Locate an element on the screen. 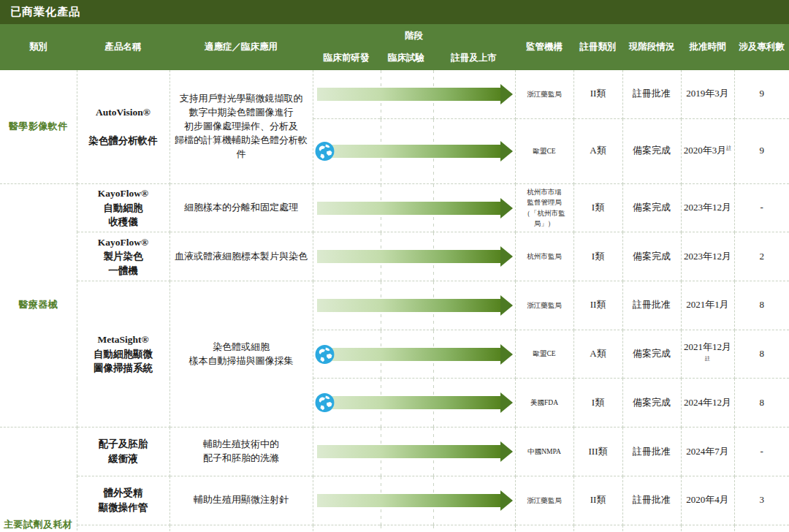 Image resolution: width=789 pixels, height=532 pixels. col-header-regulator: 監管機構 is located at coordinates (544, 47).